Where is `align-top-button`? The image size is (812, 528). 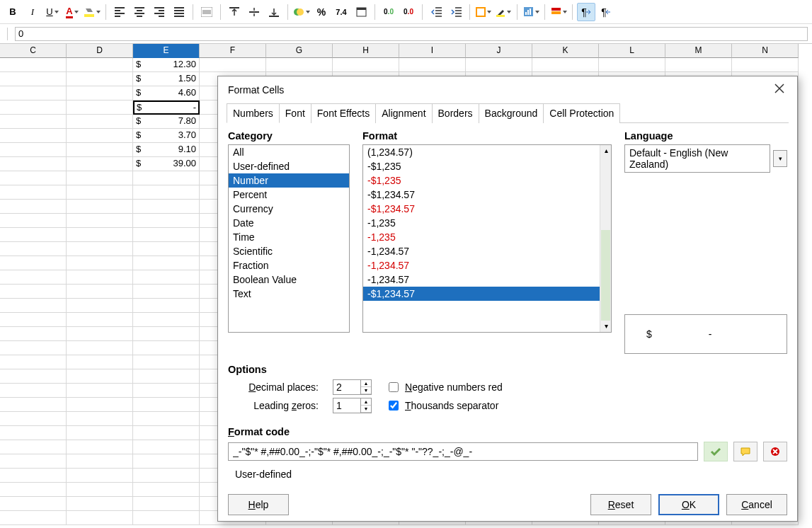
align-top-button is located at coordinates (234, 12).